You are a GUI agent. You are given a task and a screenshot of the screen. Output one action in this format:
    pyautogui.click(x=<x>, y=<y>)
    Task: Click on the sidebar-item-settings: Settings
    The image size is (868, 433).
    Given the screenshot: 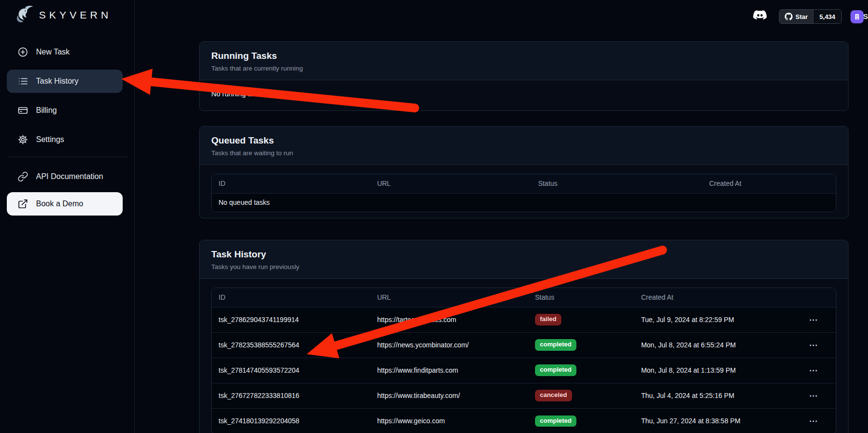 What is the action you would take?
    pyautogui.click(x=65, y=140)
    